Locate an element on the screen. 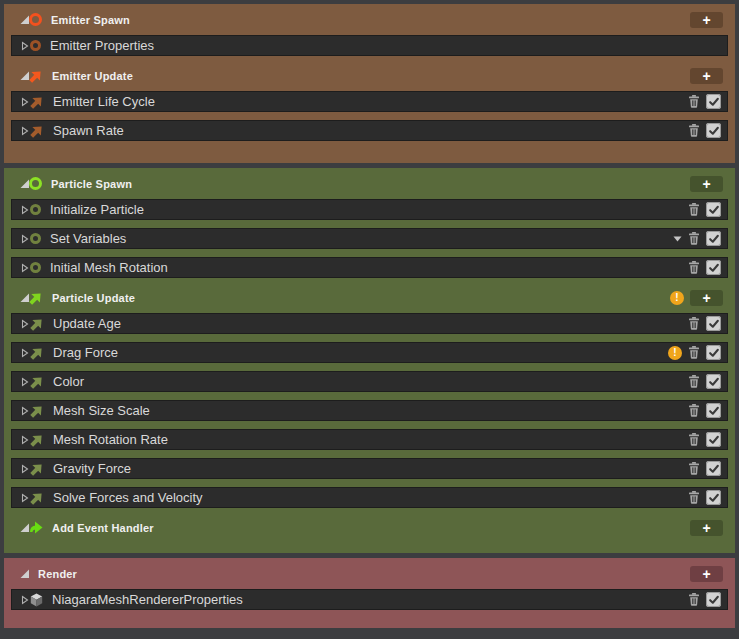 The width and height of the screenshot is (739, 639). group-header-emitter-update: Emitter Update+ is located at coordinates (370, 76).